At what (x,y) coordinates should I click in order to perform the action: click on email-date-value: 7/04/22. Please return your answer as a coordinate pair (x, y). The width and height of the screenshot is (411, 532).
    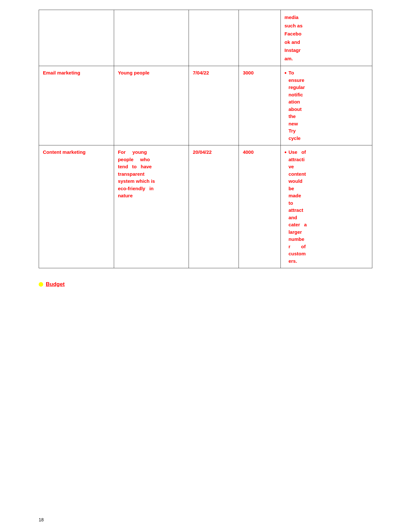
    Looking at the image, I should click on (201, 73).